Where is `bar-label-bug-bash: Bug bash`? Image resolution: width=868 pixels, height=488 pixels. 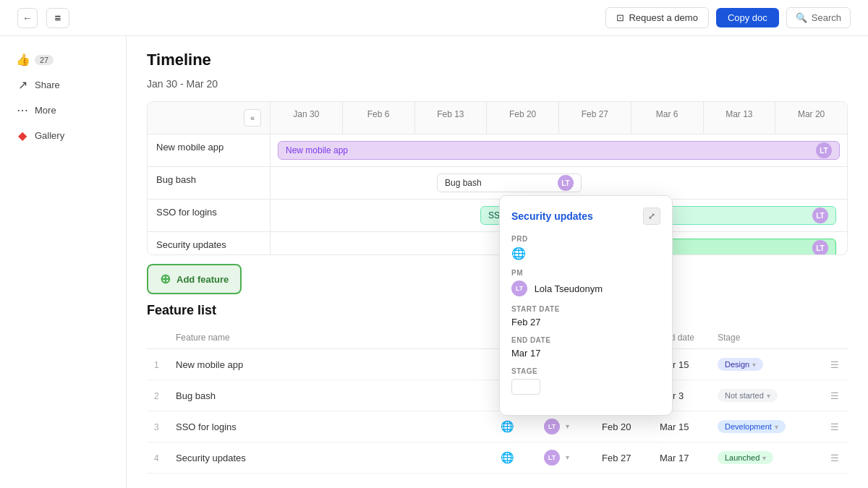 bar-label-bug-bash: Bug bash is located at coordinates (501, 183).